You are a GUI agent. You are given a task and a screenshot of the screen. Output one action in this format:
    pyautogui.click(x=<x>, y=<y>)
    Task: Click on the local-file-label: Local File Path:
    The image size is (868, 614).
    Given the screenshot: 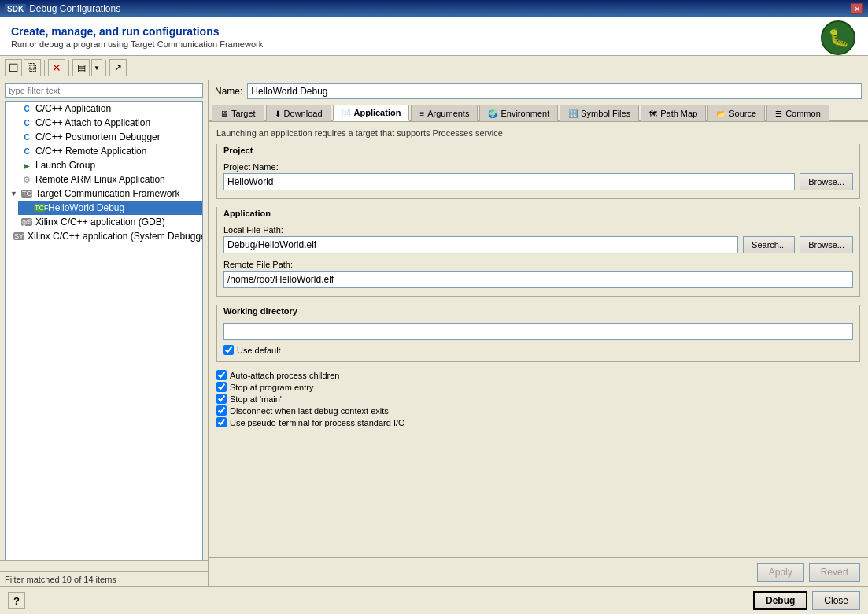 What is the action you would take?
    pyautogui.click(x=538, y=230)
    